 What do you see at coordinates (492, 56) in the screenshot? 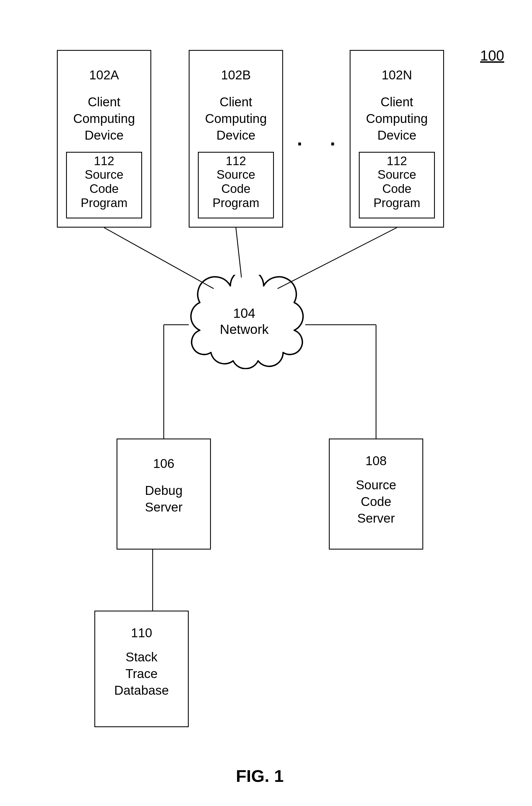
I see `system-reference-number: 100` at bounding box center [492, 56].